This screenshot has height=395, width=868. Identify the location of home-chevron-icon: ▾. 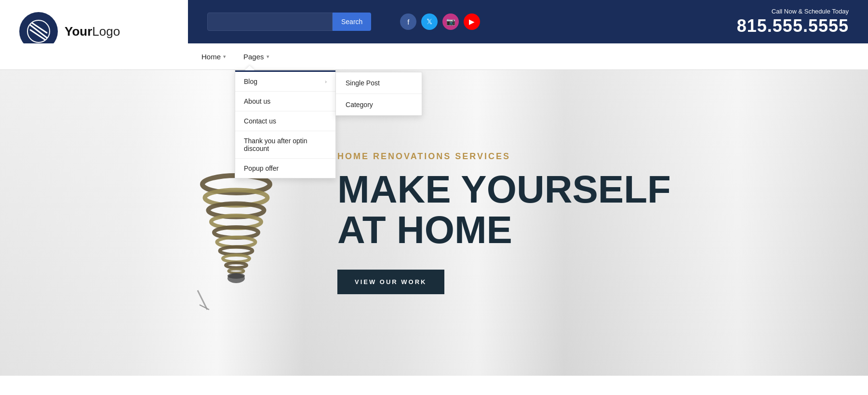
(225, 57).